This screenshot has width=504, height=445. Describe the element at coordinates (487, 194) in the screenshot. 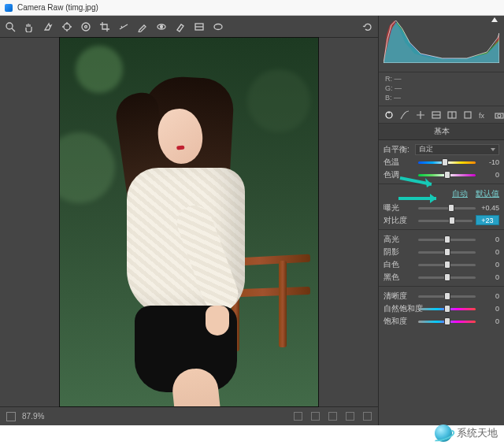

I see `default-link: 默认值` at that location.